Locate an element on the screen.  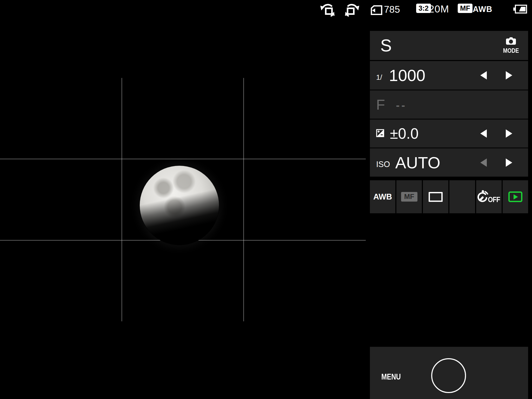
ev-decrease-arrow is located at coordinates (484, 134).